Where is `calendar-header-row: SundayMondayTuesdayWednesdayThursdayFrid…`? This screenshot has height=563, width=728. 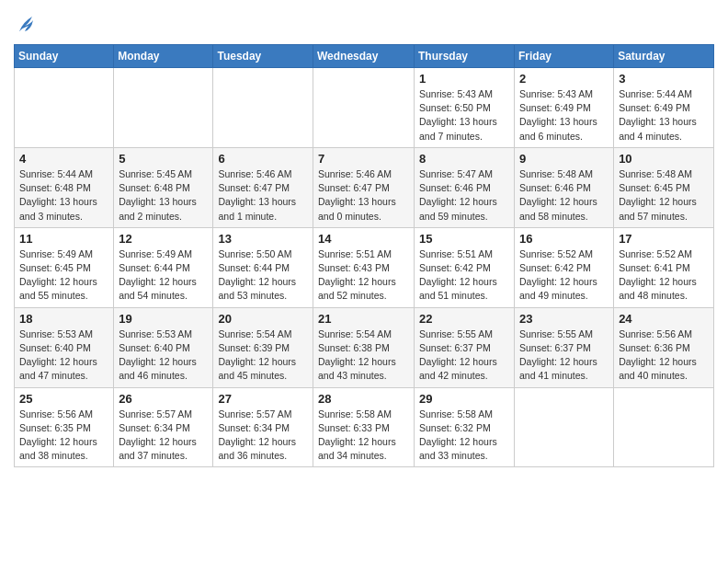
calendar-header-row: SundayMondayTuesdayWednesdayThursdayFrid… is located at coordinates (364, 57).